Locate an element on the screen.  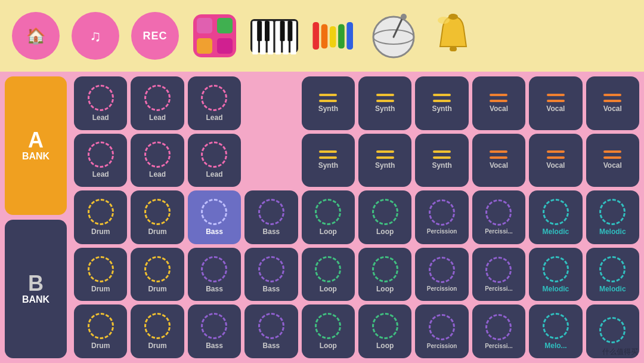
pad-bass-3: Bass is located at coordinates (215, 275).